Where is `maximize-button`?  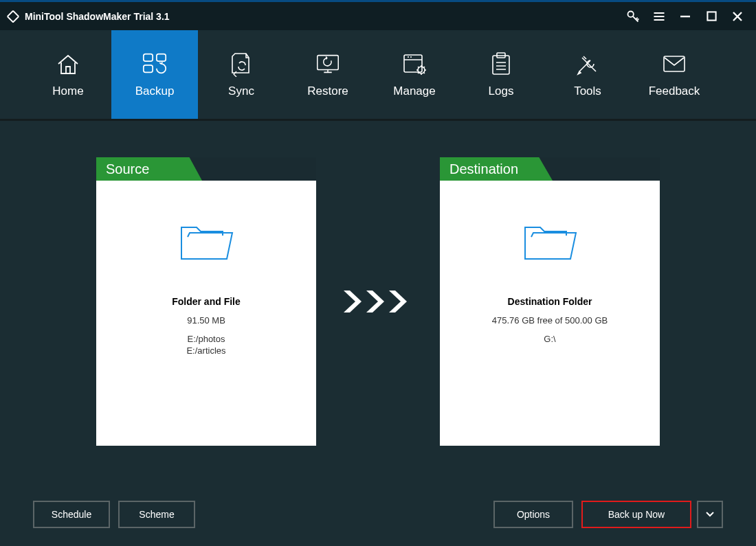
maximize-button is located at coordinates (711, 16).